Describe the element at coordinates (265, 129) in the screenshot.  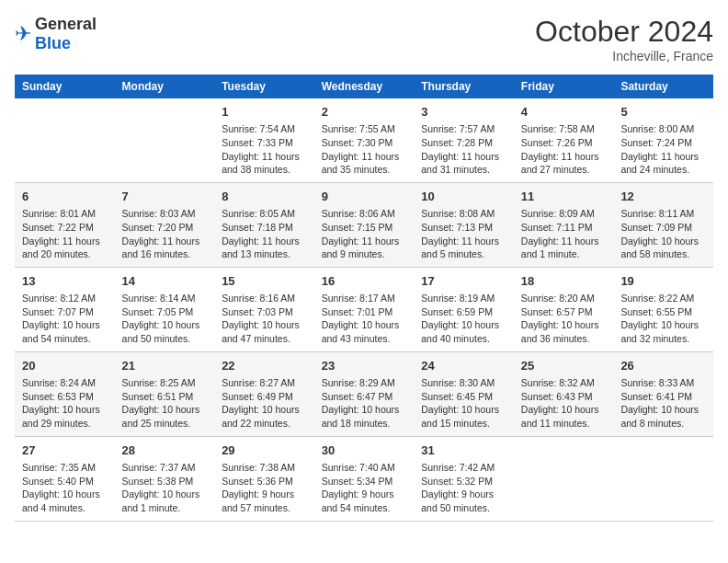
I see `day-info: Sunrise: 7:54 AM` at that location.